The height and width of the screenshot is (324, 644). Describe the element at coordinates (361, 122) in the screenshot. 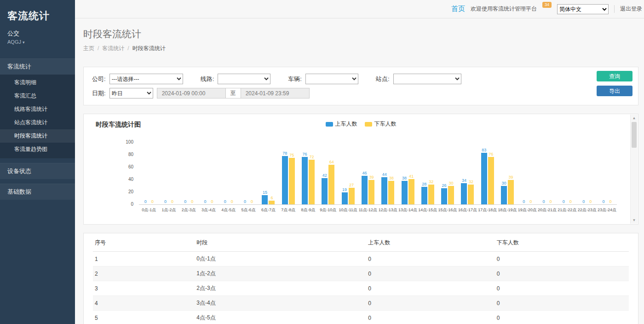

I see `chart-header: 时段车流统计图 上车人数下车人数` at that location.